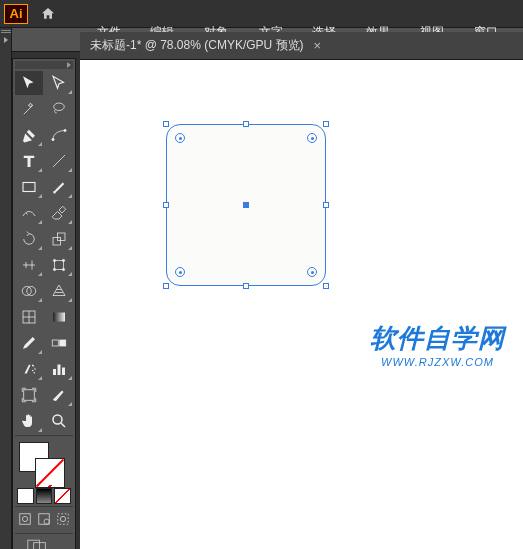 This screenshot has height=549, width=523. What do you see at coordinates (438, 344) in the screenshot?
I see `watermark: 软件自学网 WWW.RJZXW.COM` at bounding box center [438, 344].